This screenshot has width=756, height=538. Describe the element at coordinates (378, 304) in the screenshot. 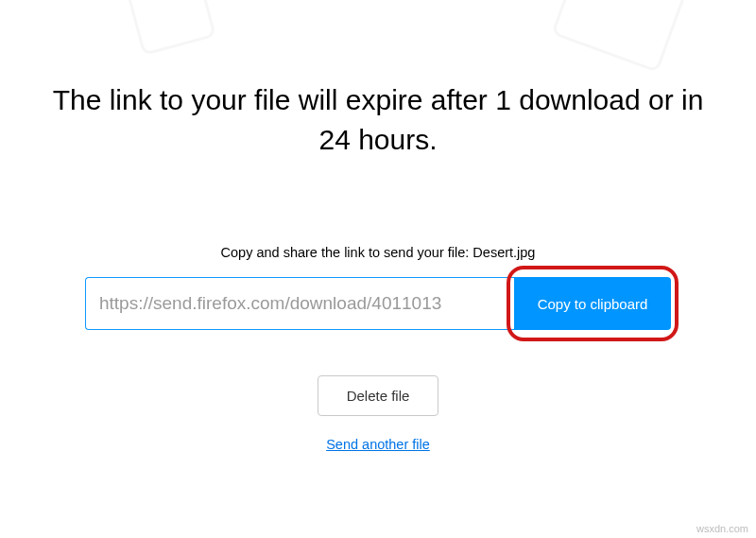

I see `link-row: Copy to clipboard` at that location.